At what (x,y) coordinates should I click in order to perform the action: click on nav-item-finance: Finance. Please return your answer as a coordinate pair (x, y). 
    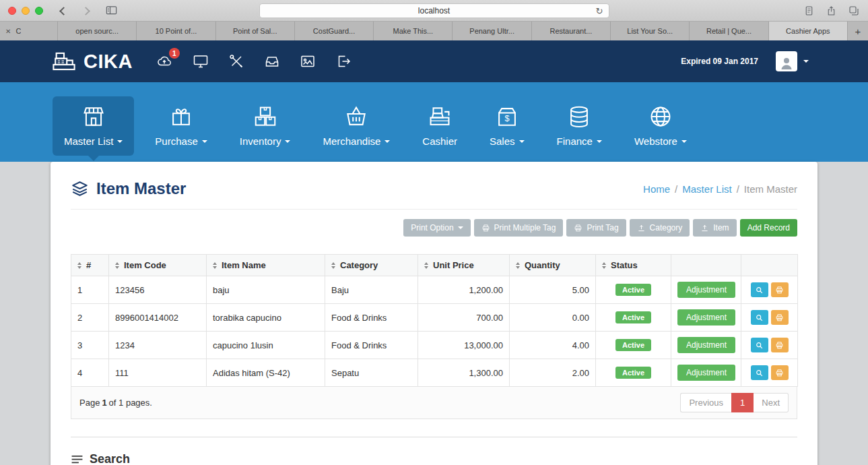
    Looking at the image, I should click on (579, 126).